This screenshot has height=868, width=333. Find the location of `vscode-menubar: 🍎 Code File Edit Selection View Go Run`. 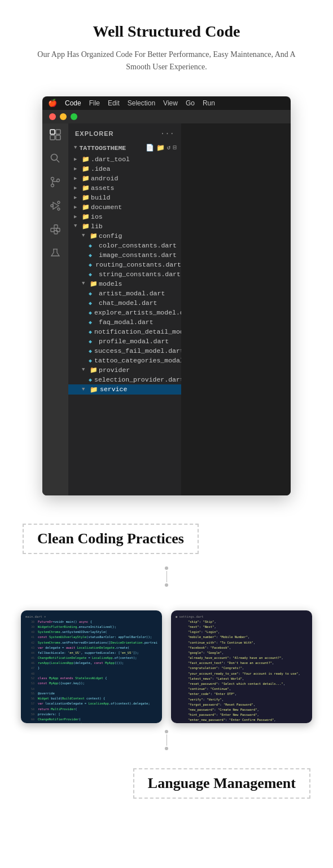

vscode-menubar: 🍎 Code File Edit Selection View Go Run is located at coordinates (166, 103).